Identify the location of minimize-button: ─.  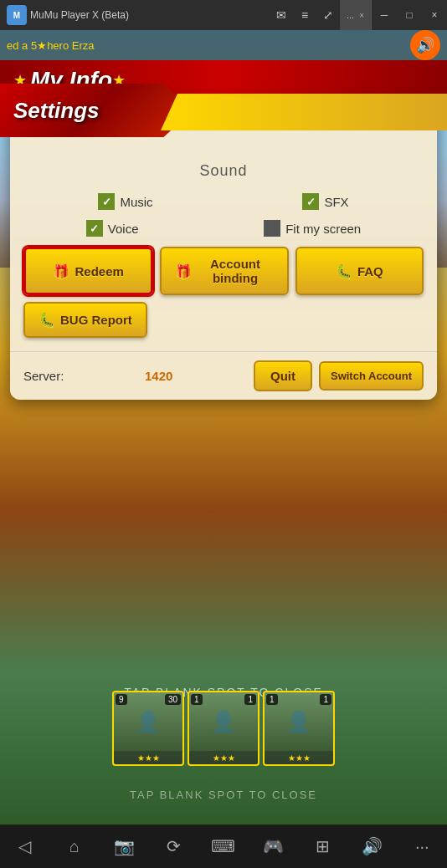
(384, 15).